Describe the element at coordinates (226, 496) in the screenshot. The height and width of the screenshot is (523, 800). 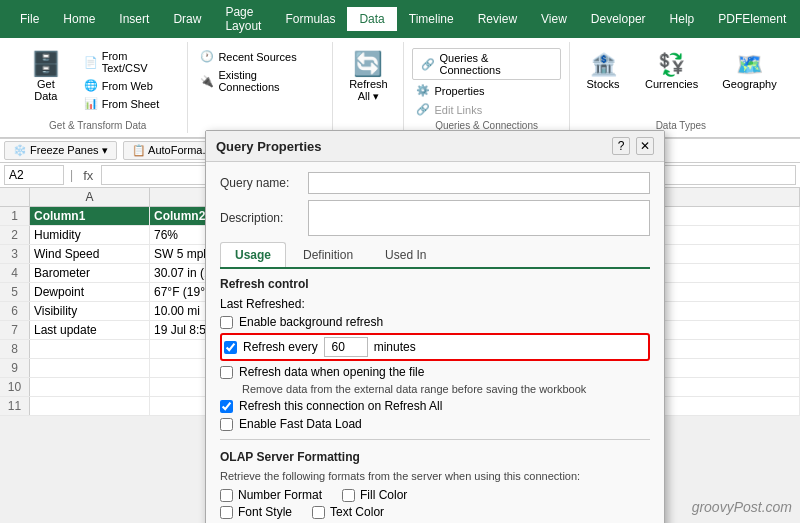
I see `number-format-checkbox` at that location.